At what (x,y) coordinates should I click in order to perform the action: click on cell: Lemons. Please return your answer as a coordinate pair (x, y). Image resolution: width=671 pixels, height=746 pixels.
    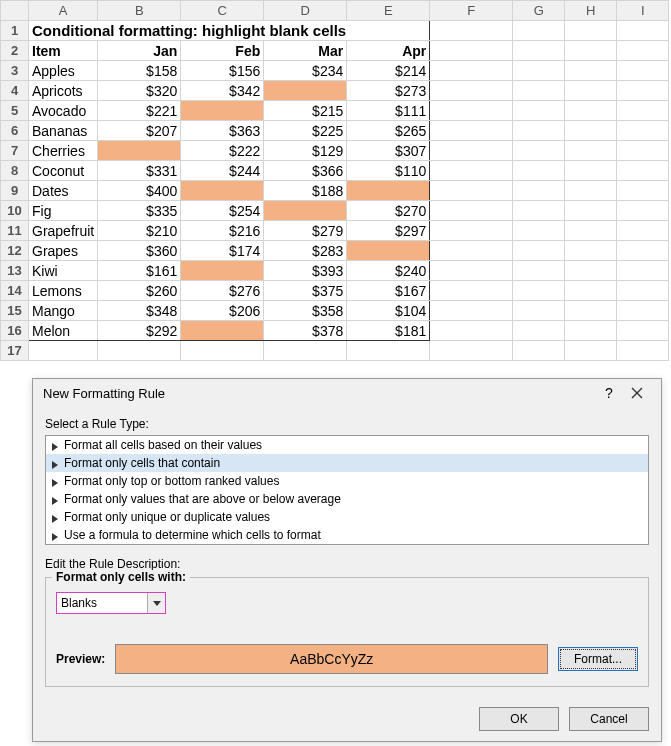
    Looking at the image, I should click on (64, 291).